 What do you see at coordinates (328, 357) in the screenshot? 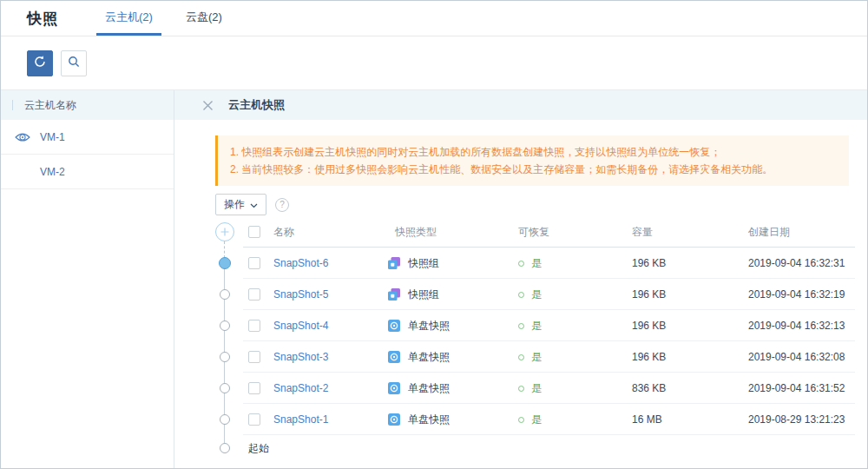
I see `snapshot-name-link: SnapShot-3` at bounding box center [328, 357].